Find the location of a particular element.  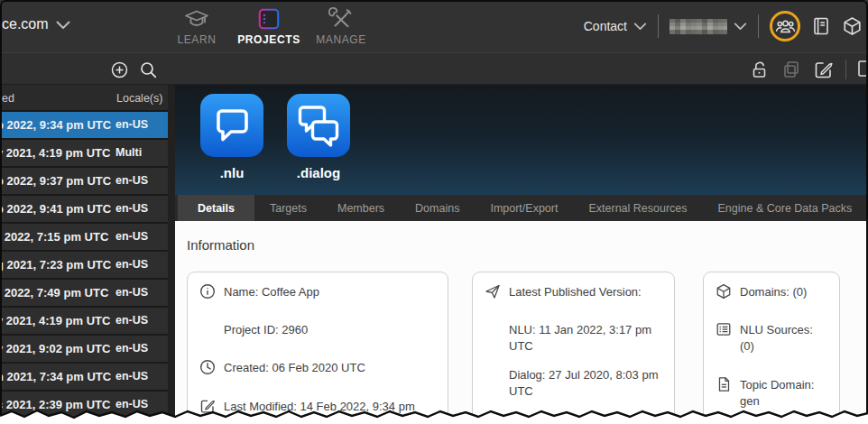

contact-menu: Contact is located at coordinates (615, 26).